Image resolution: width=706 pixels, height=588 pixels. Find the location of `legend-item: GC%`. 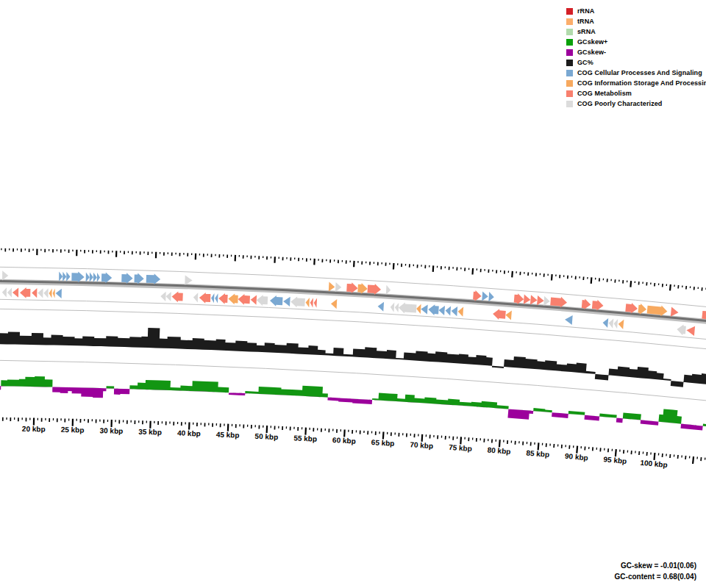

legend-item: GC% is located at coordinates (636, 62).